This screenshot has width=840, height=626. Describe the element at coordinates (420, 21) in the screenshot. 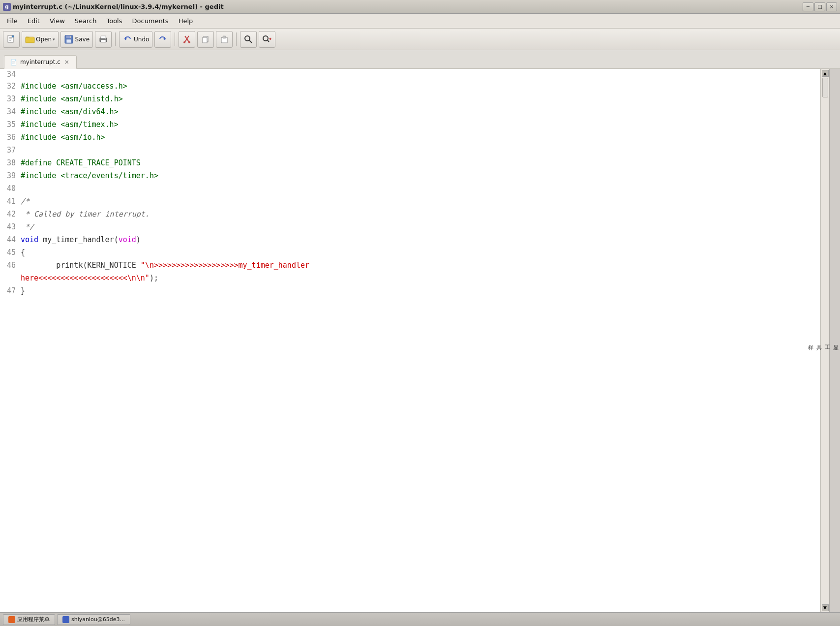

I see `menu-bar: File Edit View Search Tools Documents He…` at that location.